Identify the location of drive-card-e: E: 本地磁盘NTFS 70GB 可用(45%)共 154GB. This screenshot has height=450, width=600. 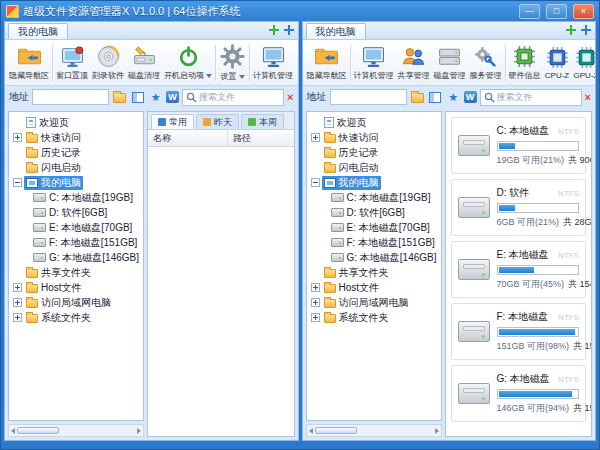
(519, 270).